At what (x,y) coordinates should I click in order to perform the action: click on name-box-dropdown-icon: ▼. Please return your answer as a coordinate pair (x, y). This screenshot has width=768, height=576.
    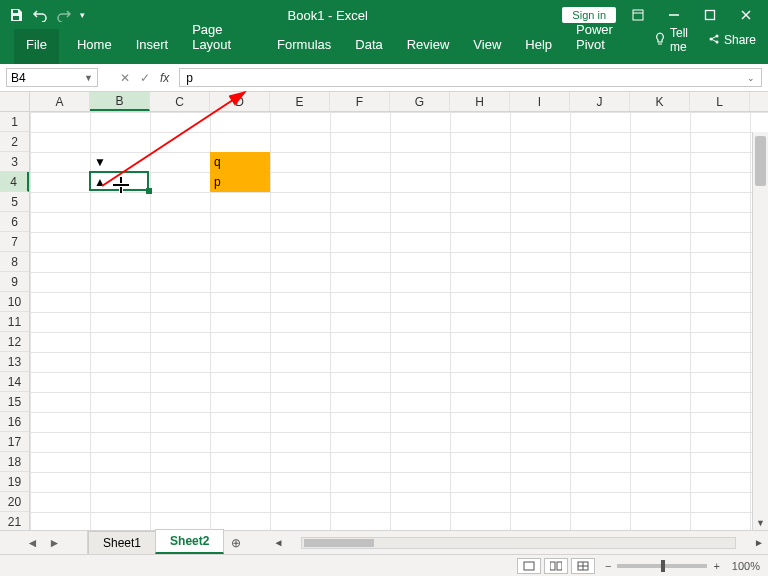
    Looking at the image, I should click on (86, 78).